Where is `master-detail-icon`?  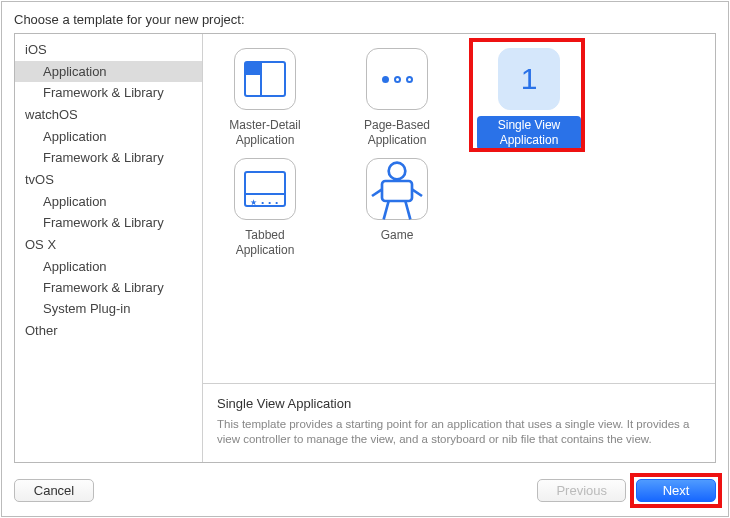
master-detail-icon is located at coordinates (265, 79).